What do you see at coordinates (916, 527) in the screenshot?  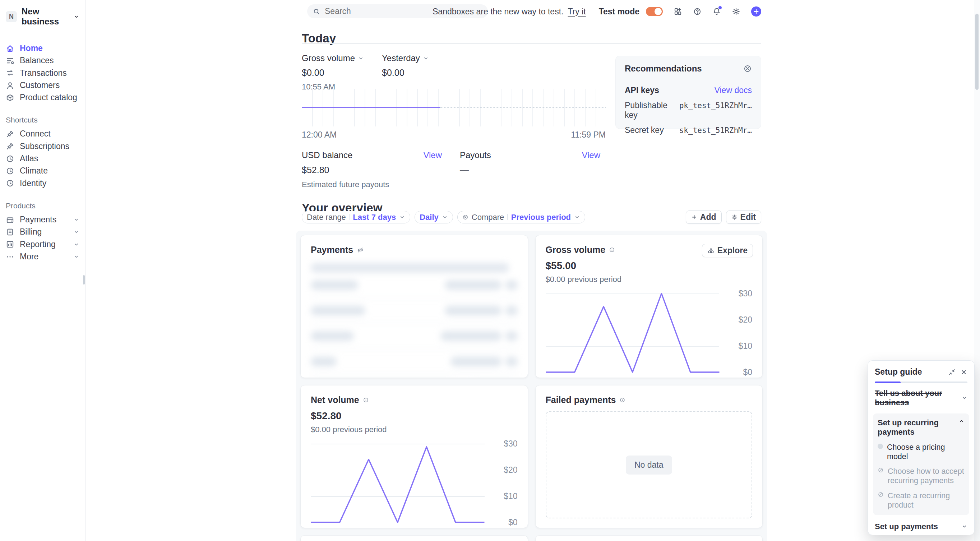 I see `step-label: Set up payments` at bounding box center [916, 527].